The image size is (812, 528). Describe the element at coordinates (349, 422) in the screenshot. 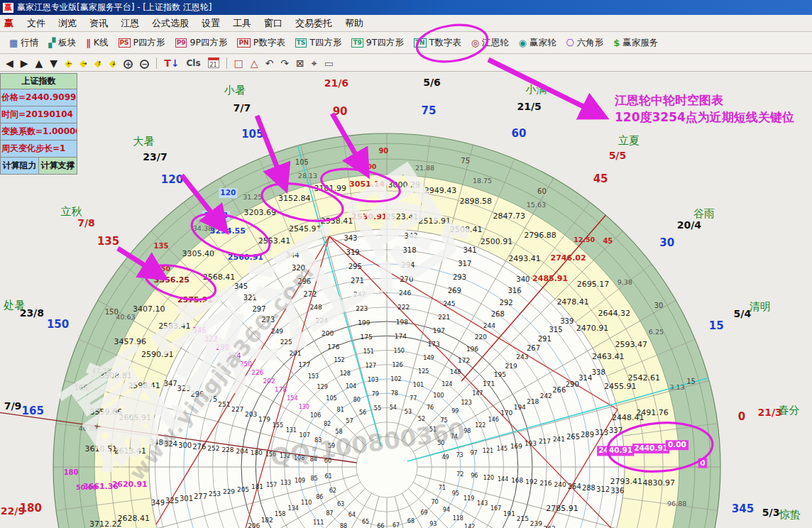

I see `svg-text: 57` at that location.